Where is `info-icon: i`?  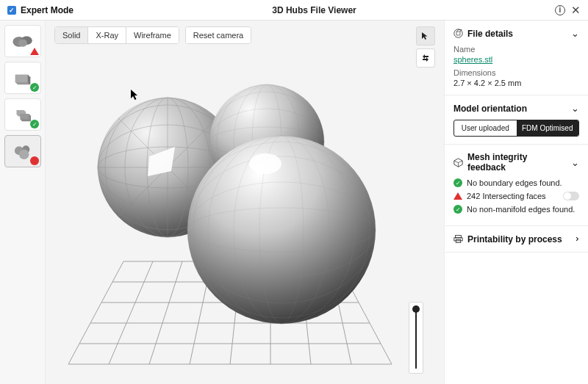
info-icon: i is located at coordinates (560, 10).